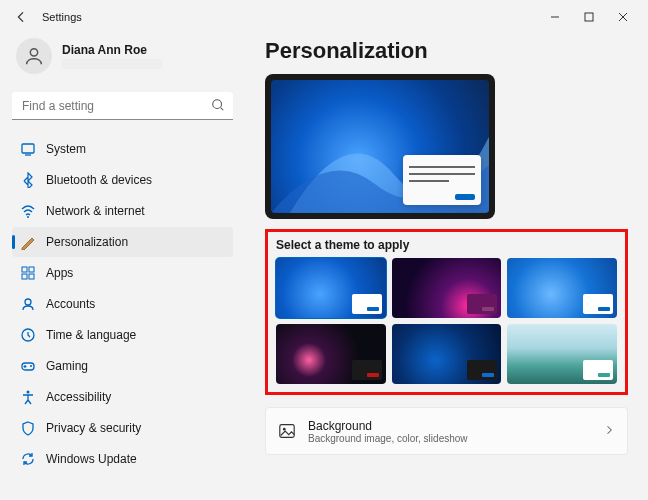  What do you see at coordinates (87, 242) in the screenshot?
I see `sidebar-item-label: Personalization` at bounding box center [87, 242].